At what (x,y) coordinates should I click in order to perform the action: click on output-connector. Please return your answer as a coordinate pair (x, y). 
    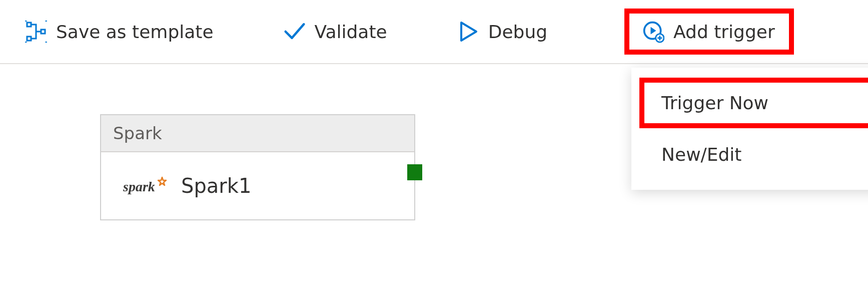
    Looking at the image, I should click on (415, 172).